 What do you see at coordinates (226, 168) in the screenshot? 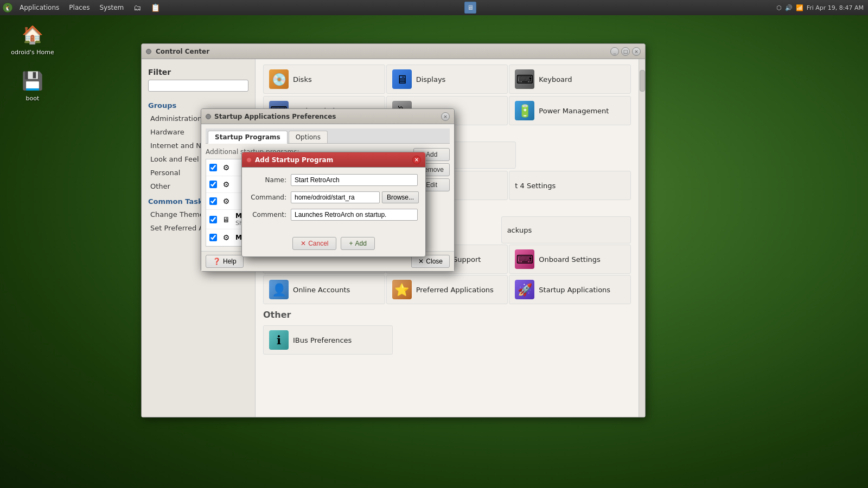
I see `startup-item-1-icon: ⚙` at bounding box center [226, 168].